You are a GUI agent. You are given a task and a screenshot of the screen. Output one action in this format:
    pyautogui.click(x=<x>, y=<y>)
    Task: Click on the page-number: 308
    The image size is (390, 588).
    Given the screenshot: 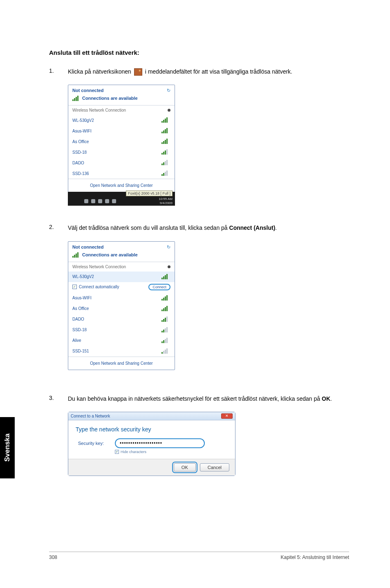 What is the action you would take?
    pyautogui.click(x=53, y=557)
    